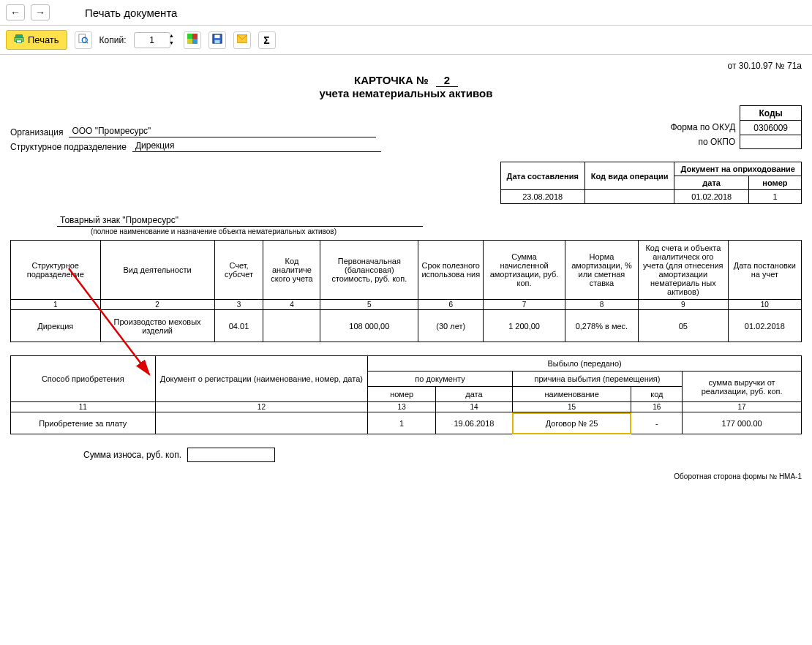  Describe the element at coordinates (37, 39) in the screenshot. I see `print-button: Печать` at that location.